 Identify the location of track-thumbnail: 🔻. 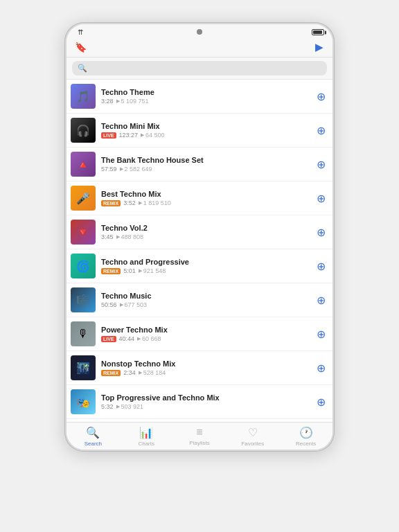
(83, 232).